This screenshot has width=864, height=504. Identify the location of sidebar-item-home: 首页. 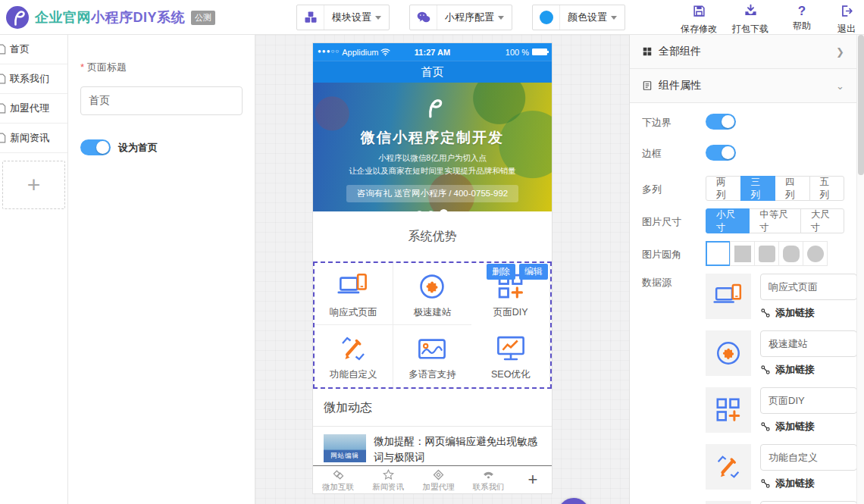
(33, 50).